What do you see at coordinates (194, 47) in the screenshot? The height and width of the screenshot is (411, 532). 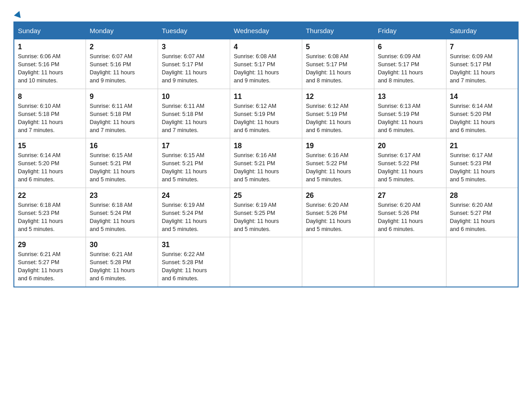 I see `day-number: 3` at bounding box center [194, 47].